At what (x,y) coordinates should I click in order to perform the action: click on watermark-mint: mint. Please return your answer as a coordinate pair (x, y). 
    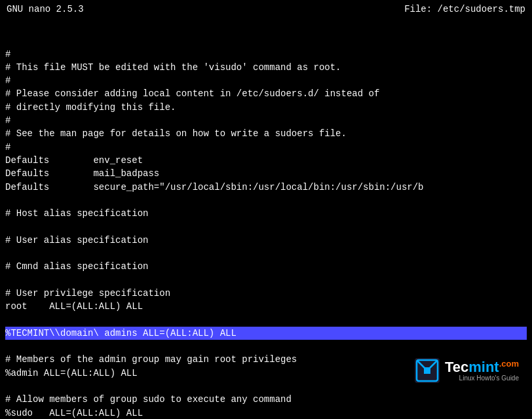
    Looking at the image, I should click on (484, 367).